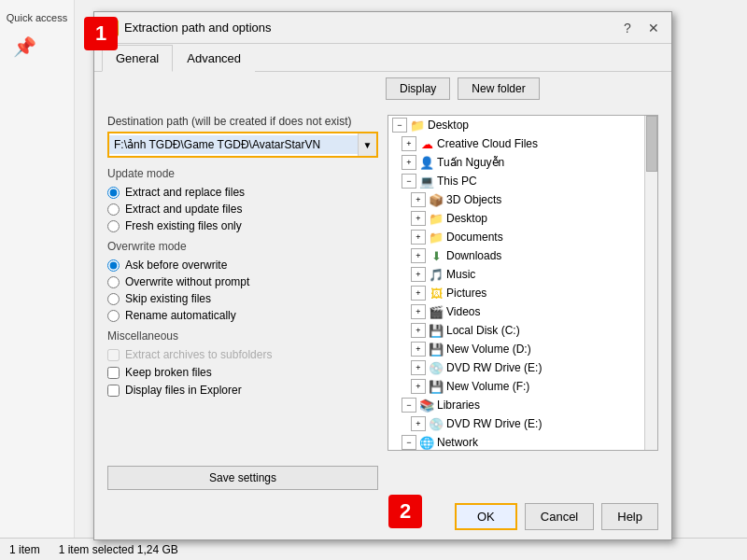 The width and height of the screenshot is (747, 560). Describe the element at coordinates (526, 237) in the screenshot. I see `tree-item-documents: + 📁 Documents` at that location.